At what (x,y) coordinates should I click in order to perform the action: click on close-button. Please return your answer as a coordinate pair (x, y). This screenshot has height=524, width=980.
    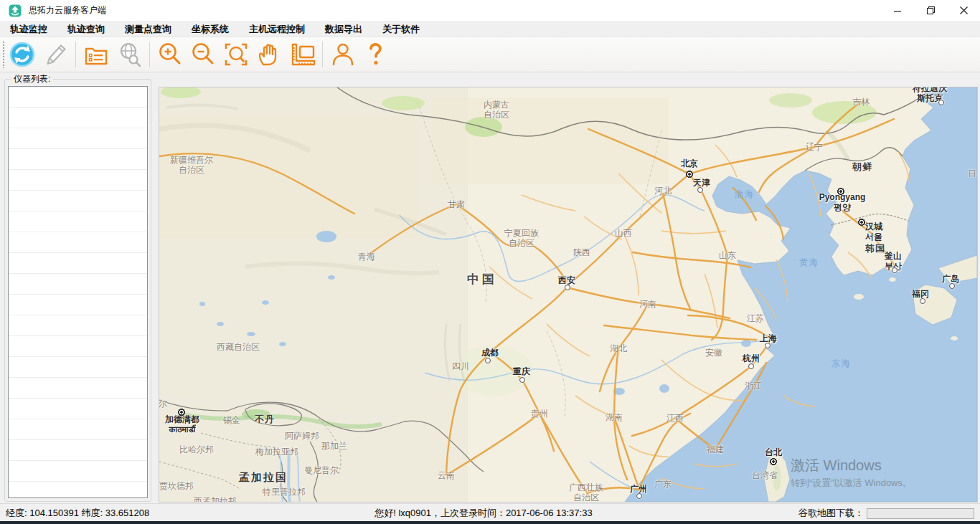
    Looking at the image, I should click on (963, 10).